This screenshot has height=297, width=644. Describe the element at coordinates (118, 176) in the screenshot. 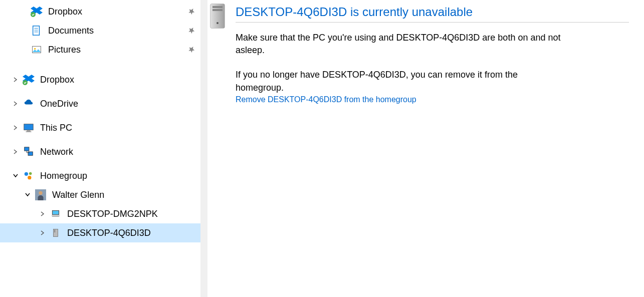

I see `sidebar-item-label: Homegroup` at that location.